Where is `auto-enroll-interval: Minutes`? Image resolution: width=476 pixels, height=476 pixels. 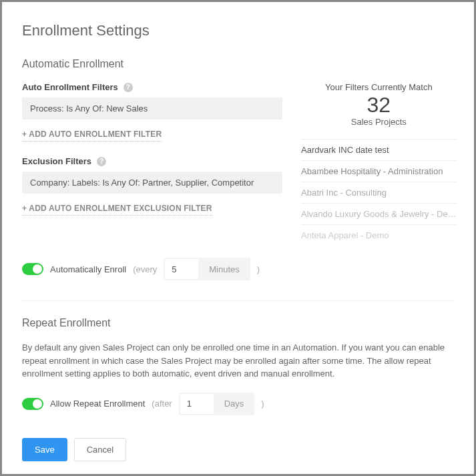
auto-enroll-interval: Minutes is located at coordinates (207, 269).